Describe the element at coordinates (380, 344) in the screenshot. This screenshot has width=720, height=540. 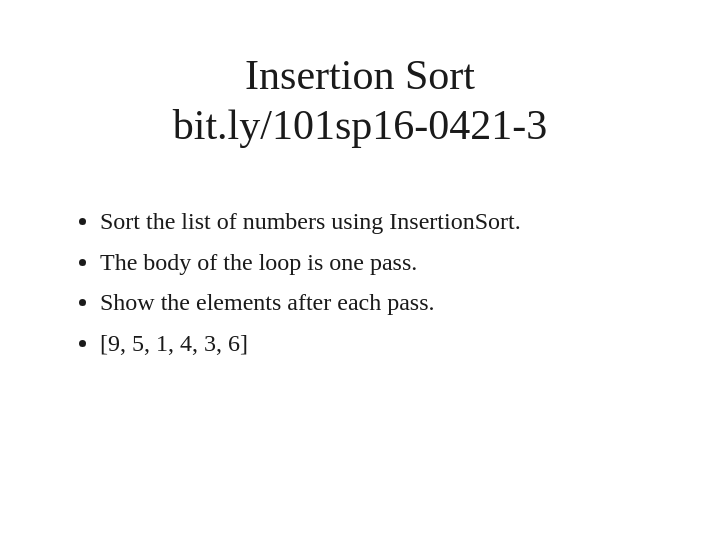
I see `list-item: [9, 5, 1, 4, 3, 6]` at that location.